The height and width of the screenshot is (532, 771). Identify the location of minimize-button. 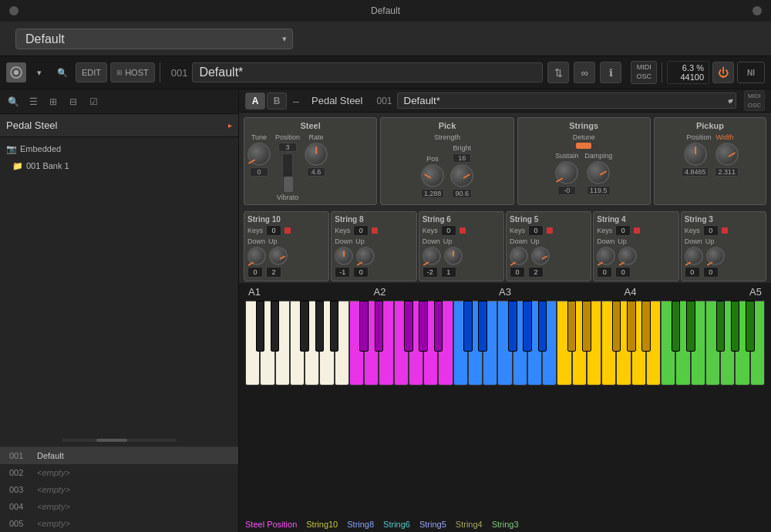
(757, 11).